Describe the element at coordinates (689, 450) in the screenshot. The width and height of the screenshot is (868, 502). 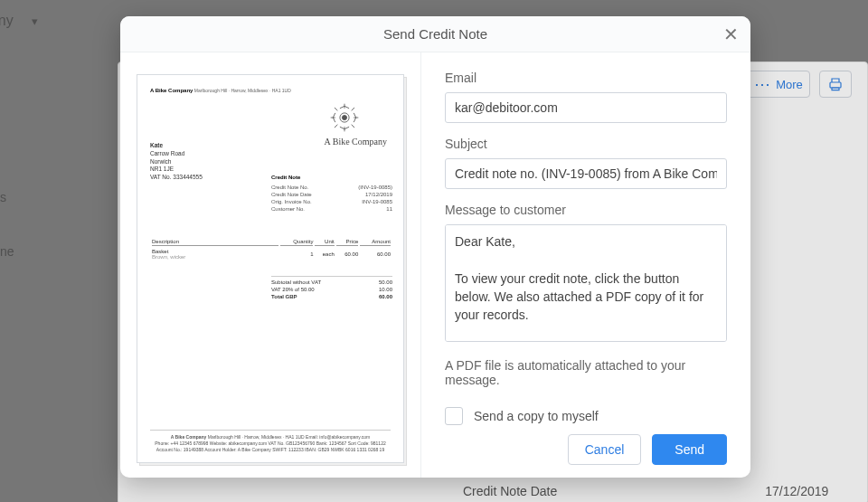
I see `send-button: Send` at that location.